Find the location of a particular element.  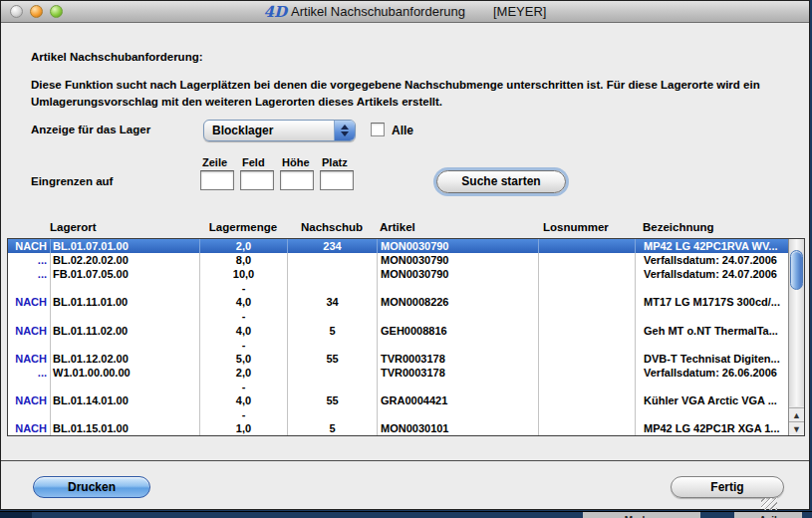

scroll-down-arrow-icon: ▼ is located at coordinates (797, 428).